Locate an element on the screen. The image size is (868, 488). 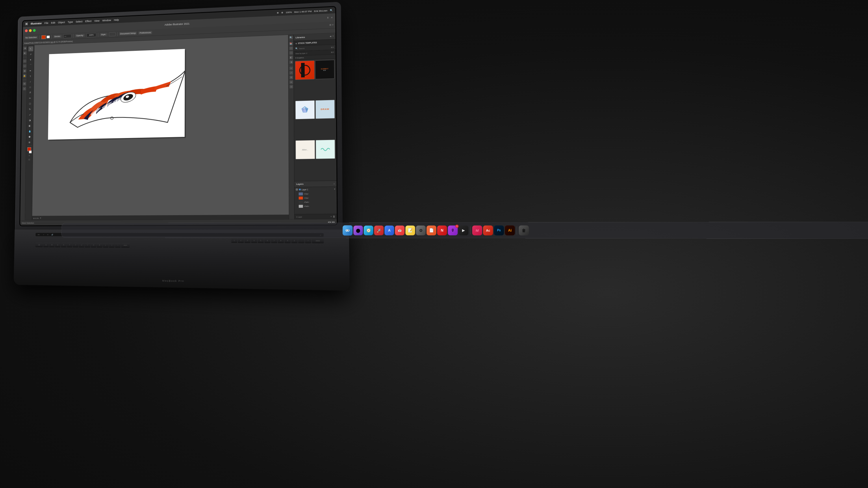
view-toggle-icons: ⊞ ≡ is located at coordinates (332, 52).